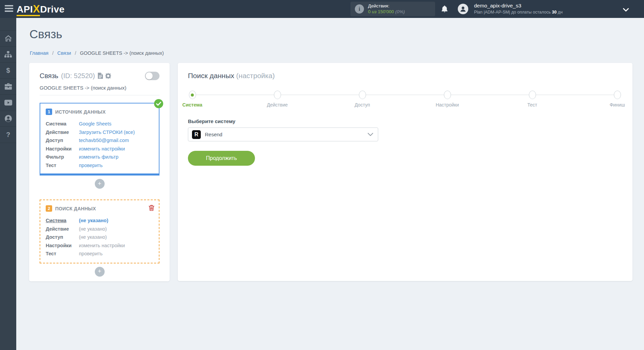  What do you see at coordinates (64, 53) in the screenshot?
I see `breadcrumb-links: Связи` at bounding box center [64, 53].